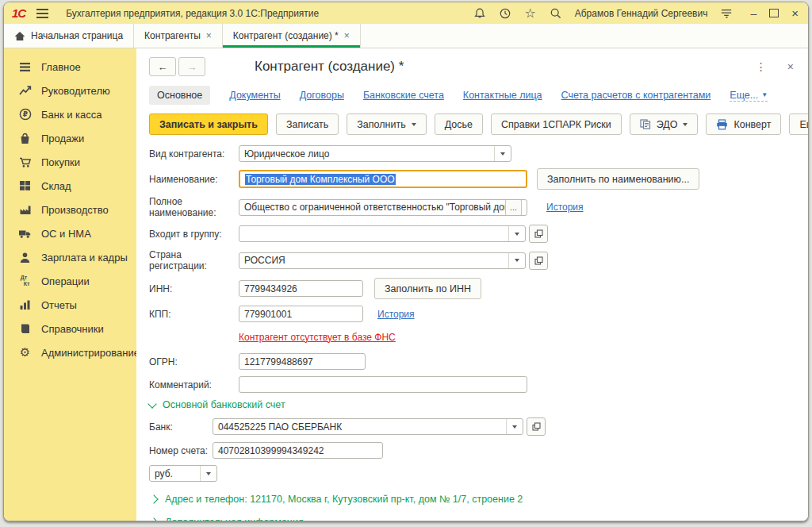 This screenshot has width=812, height=527. I want to click on main-menu-icon, so click(43, 13).